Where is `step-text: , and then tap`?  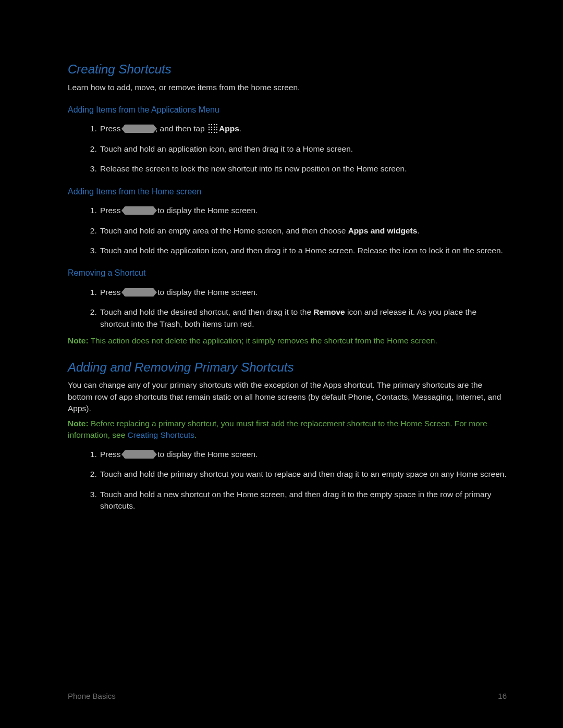 step-text: , and then tap is located at coordinates (181, 128).